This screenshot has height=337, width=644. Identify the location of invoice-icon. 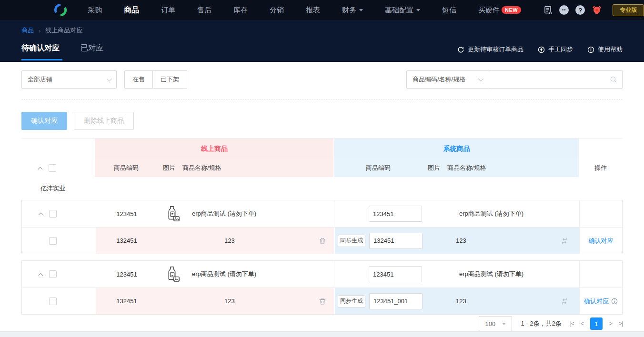
(548, 10).